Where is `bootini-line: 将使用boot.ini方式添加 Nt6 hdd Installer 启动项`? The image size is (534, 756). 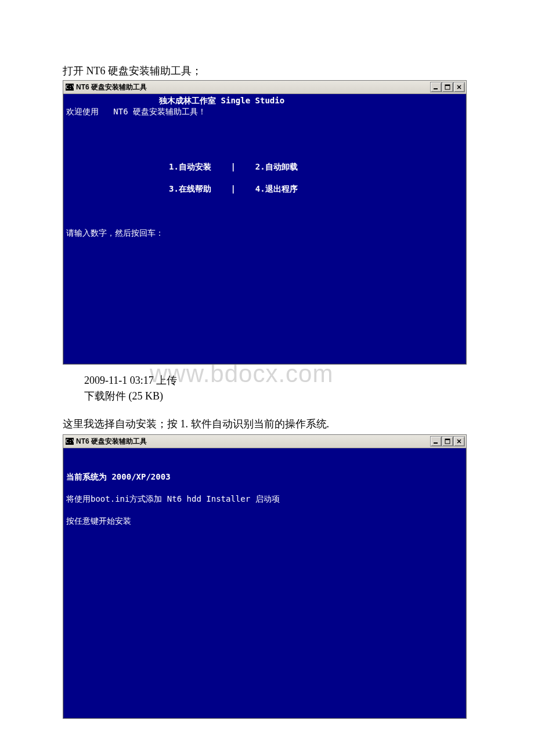
bootini-line: 将使用boot.ini方式添加 Nt6 hdd Installer 启动项 is located at coordinates (173, 499).